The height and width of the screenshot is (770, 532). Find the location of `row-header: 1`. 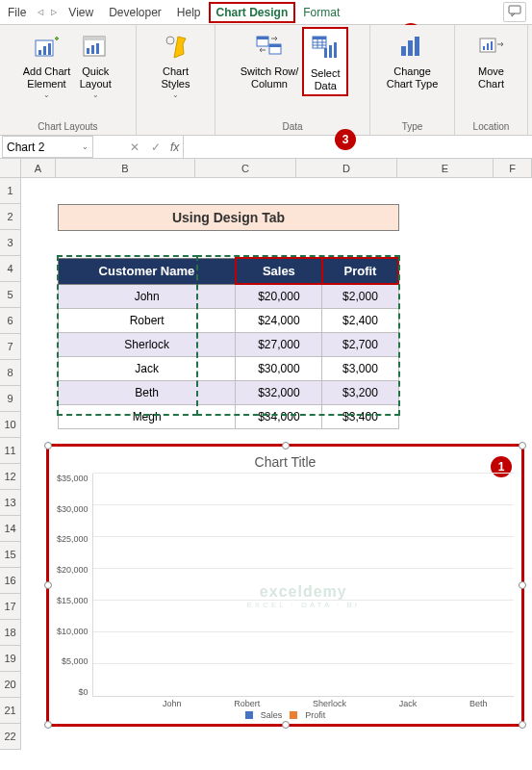

row-header: 1 is located at coordinates (11, 191).